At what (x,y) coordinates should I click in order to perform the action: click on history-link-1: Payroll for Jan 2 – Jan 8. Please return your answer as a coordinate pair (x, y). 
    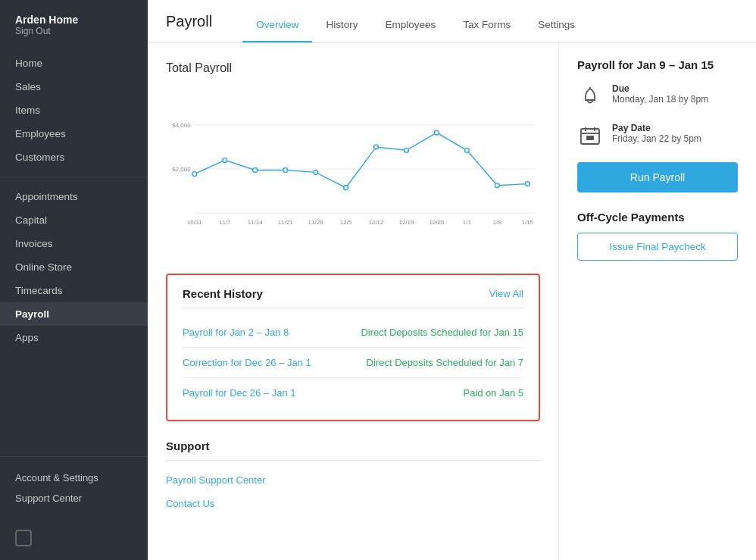
    Looking at the image, I should click on (236, 332).